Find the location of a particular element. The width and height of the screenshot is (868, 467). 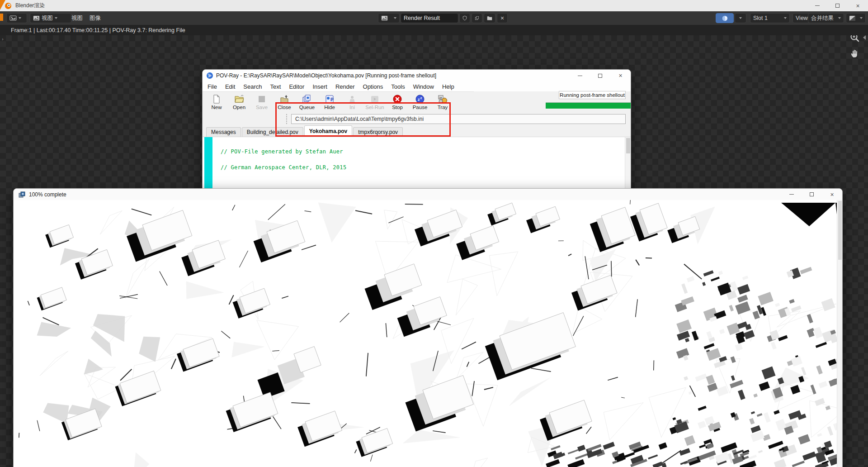

sel-run-icon is located at coordinates (375, 99).